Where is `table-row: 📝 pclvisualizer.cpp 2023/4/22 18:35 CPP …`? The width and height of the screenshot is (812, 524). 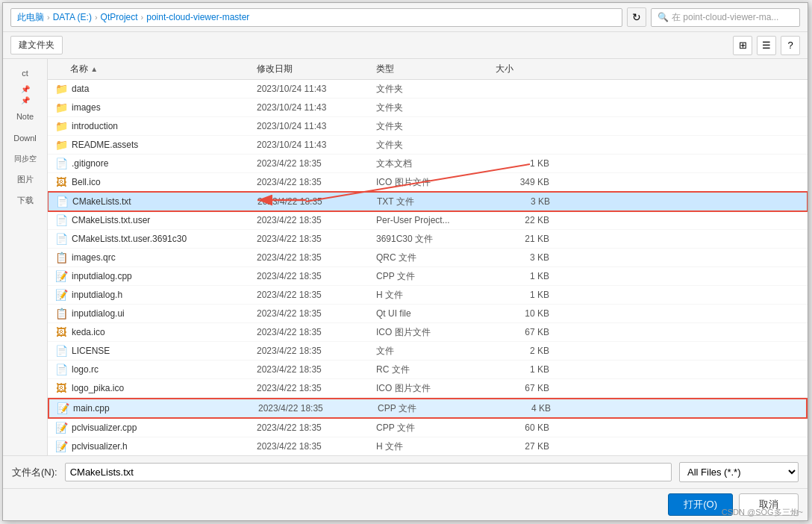 table-row: 📝 pclvisualizer.cpp 2023/4/22 18:35 CPP … is located at coordinates (428, 428).